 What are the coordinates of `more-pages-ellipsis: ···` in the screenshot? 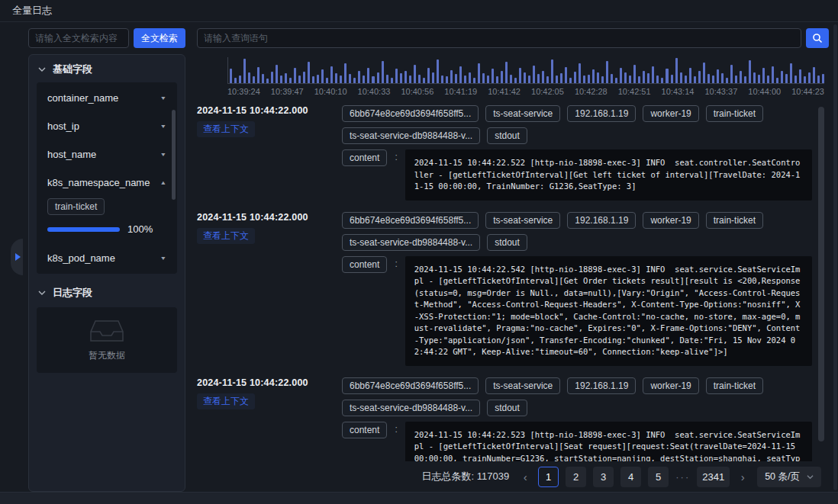 It's located at (682, 477).